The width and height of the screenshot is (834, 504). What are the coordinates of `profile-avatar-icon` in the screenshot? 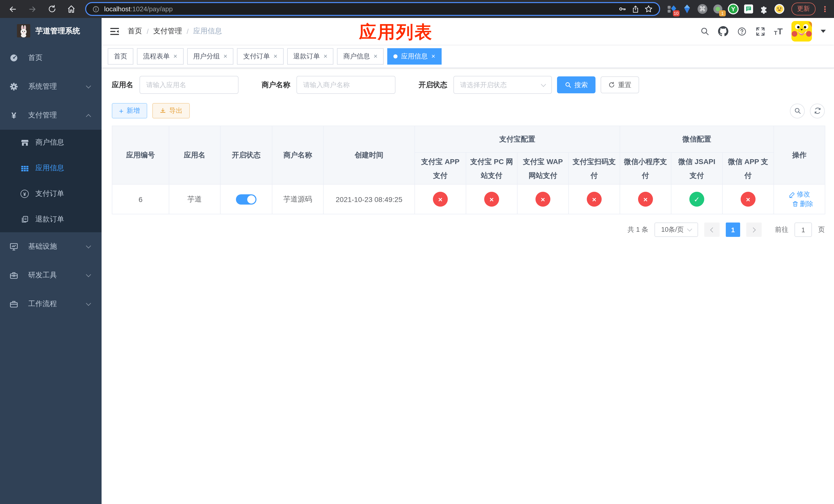 It's located at (780, 9).